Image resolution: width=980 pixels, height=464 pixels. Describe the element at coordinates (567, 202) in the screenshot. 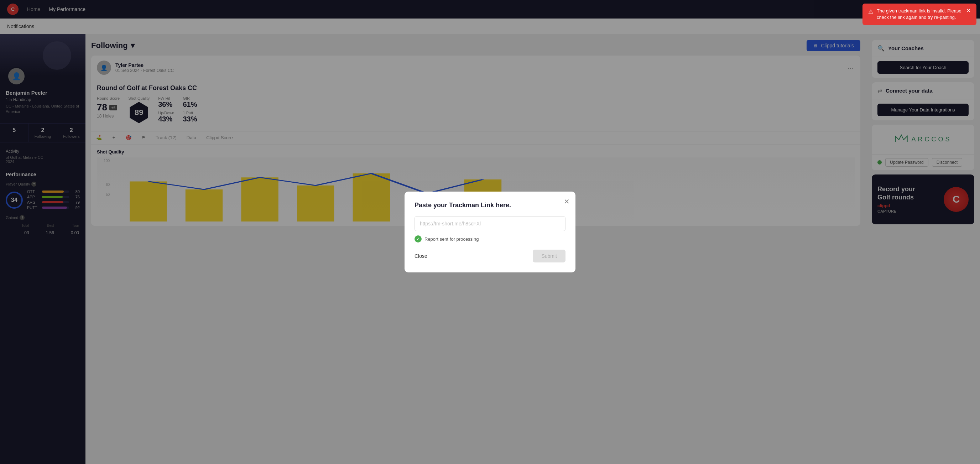

I see `modal-close-button: ✕` at that location.